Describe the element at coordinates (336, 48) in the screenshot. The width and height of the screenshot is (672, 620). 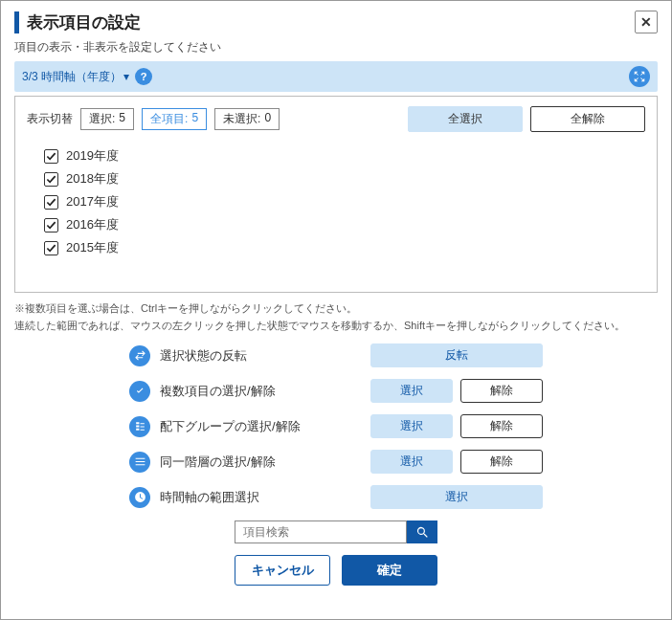
I see `dialog-subtitle: 項目の表示・非表示を設定してください` at that location.